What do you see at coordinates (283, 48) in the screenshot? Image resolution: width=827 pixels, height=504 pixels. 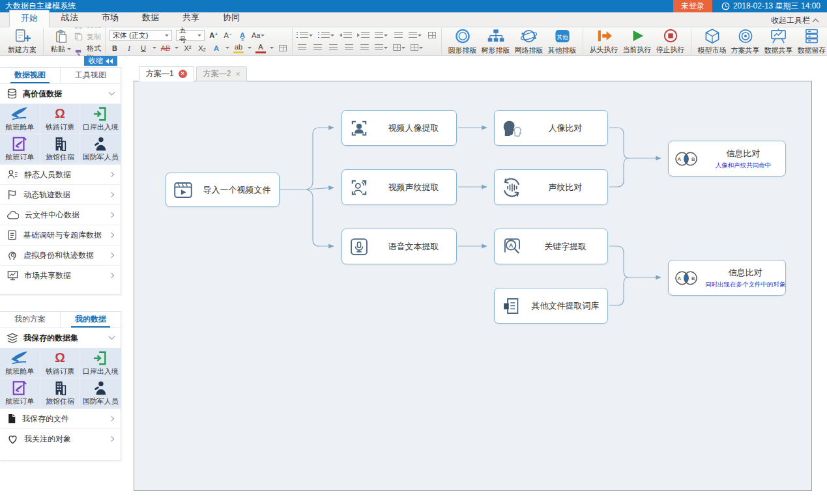 I see `character-shading-button` at bounding box center [283, 48].